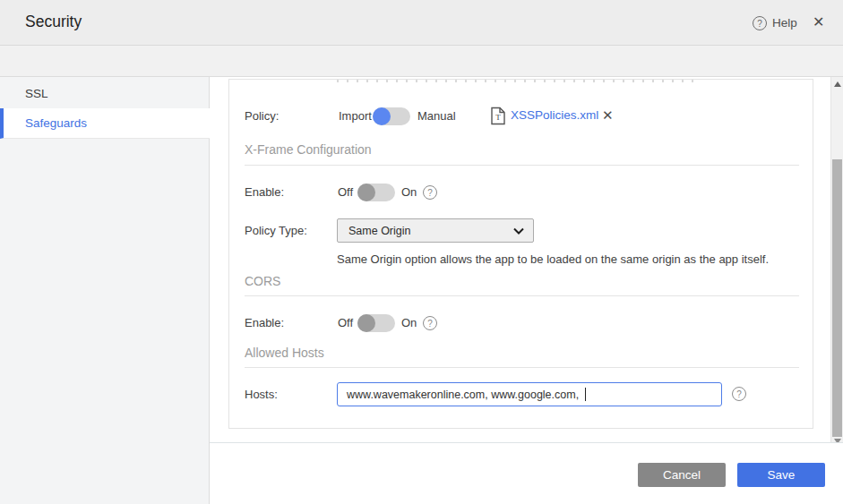  Describe the element at coordinates (262, 116) in the screenshot. I see `policy-label: Policy:` at that location.